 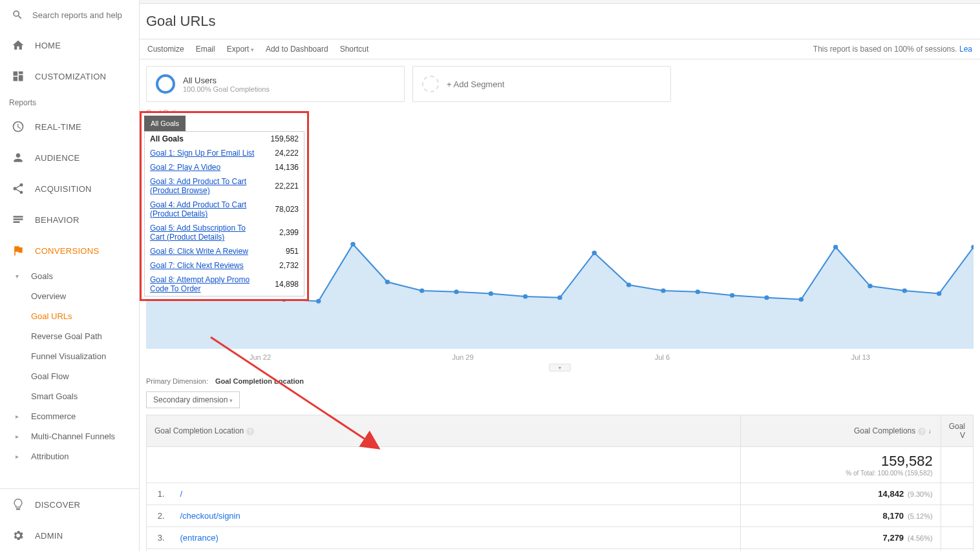 I want to click on sort-arrow-icon: ↓, so click(x=930, y=431).